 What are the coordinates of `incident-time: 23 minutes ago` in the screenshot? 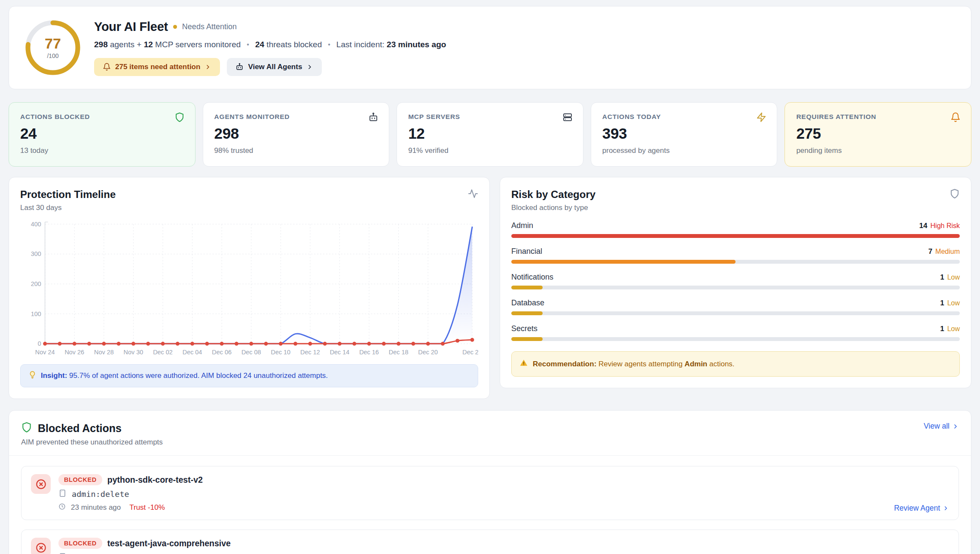 It's located at (416, 45).